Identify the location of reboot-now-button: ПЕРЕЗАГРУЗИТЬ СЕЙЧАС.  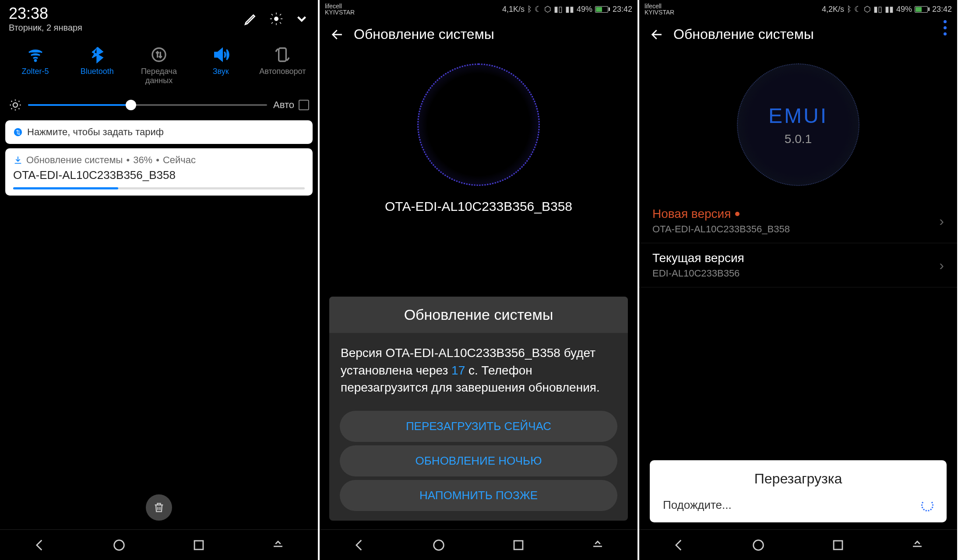
(479, 426).